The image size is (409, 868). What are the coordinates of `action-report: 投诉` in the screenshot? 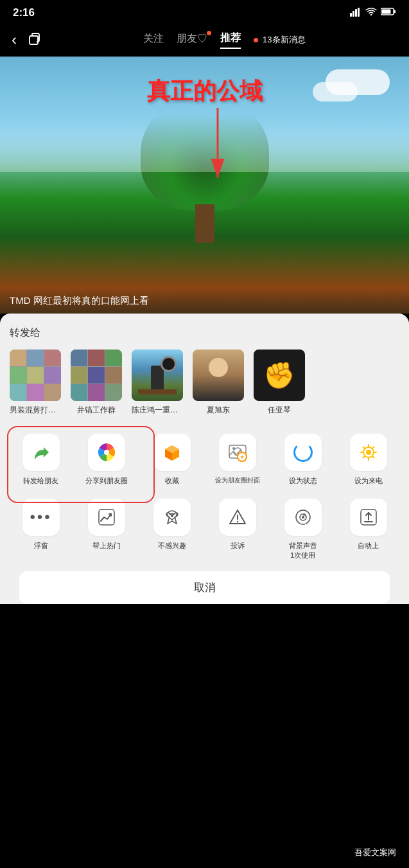 It's located at (238, 529).